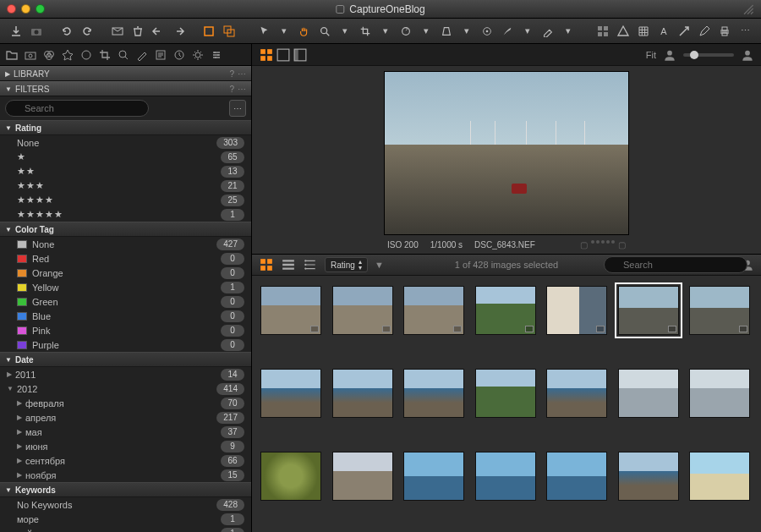 The width and height of the screenshot is (761, 532). Describe the element at coordinates (161, 55) in the screenshot. I see `metadata-tab` at that location.